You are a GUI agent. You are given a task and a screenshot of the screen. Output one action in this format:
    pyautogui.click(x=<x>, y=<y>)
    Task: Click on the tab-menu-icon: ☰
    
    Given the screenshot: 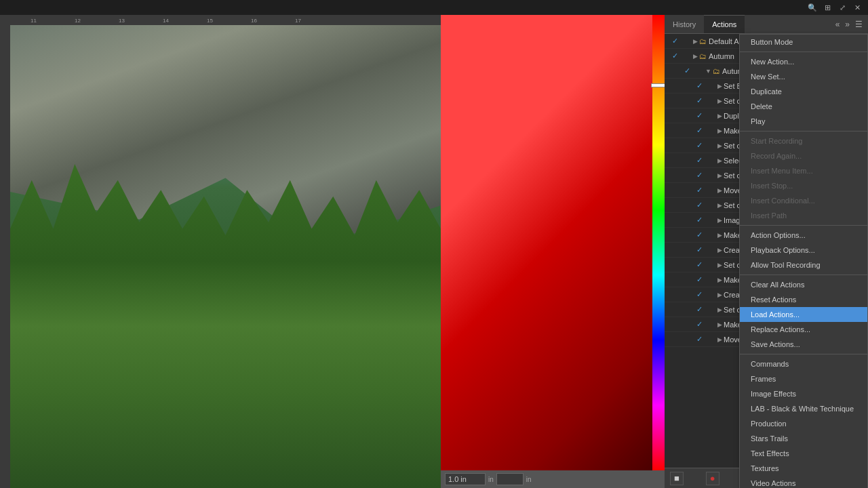 What is the action you would take?
    pyautogui.click(x=859, y=24)
    